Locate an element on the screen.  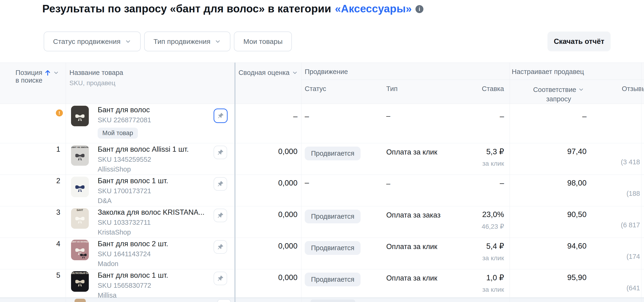
page-title: Результаты по запросу «бант для волос» в… is located at coordinates (233, 8).